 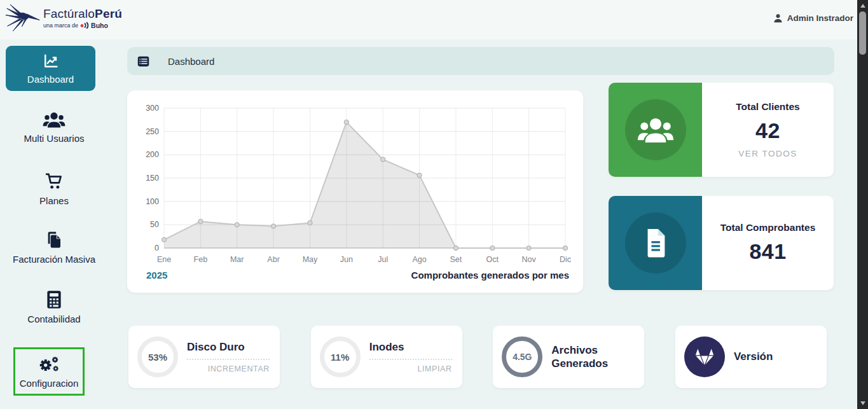 I want to click on sidebar-item-label: Planes, so click(x=54, y=201).